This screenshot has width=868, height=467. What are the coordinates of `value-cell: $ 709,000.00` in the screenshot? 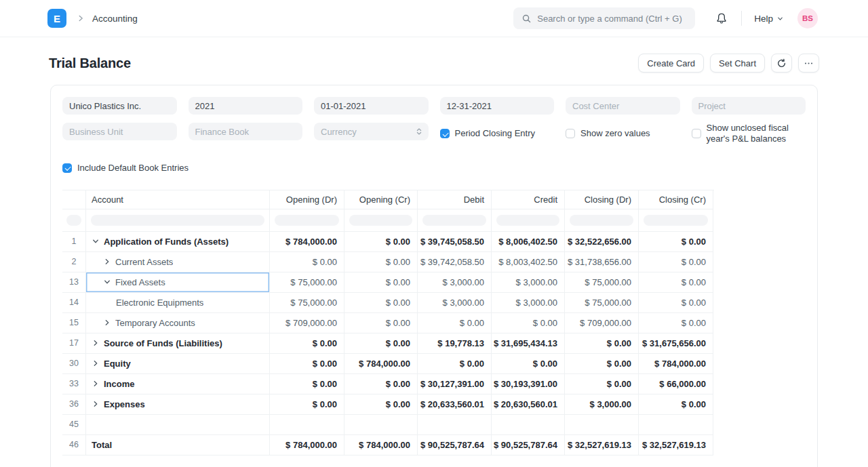 It's located at (307, 323).